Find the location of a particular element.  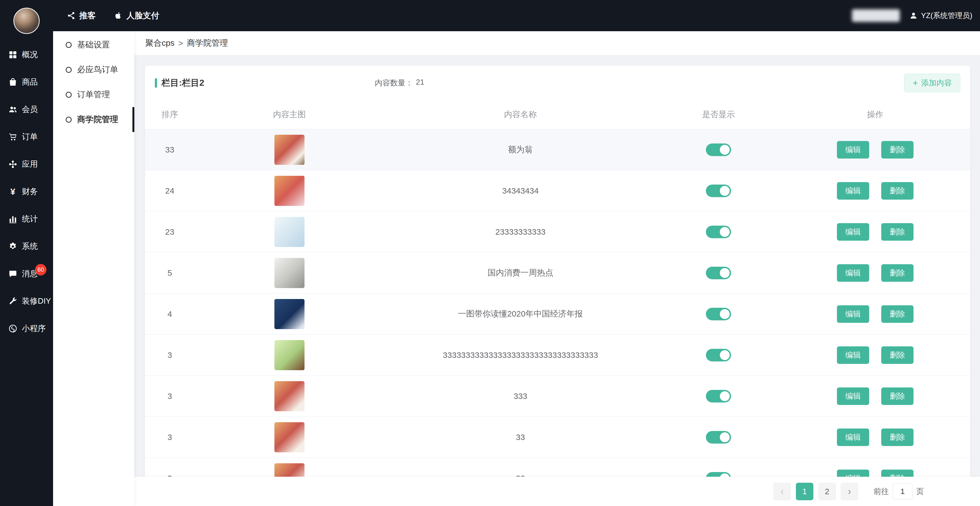

table-row: 24 34343434 编辑 删除 is located at coordinates (558, 191).